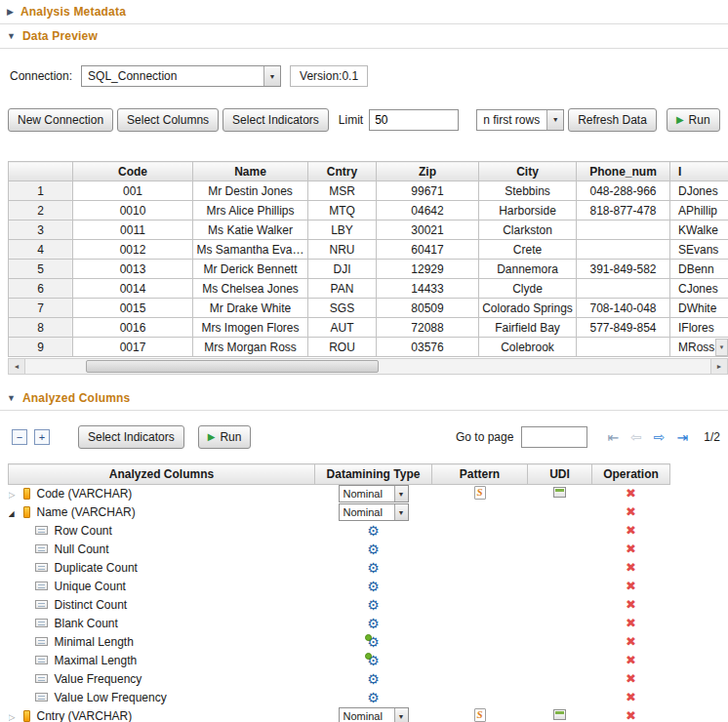 The width and height of the screenshot is (728, 722). Describe the element at coordinates (41, 328) in the screenshot. I see `row-number-cell: 8` at that location.